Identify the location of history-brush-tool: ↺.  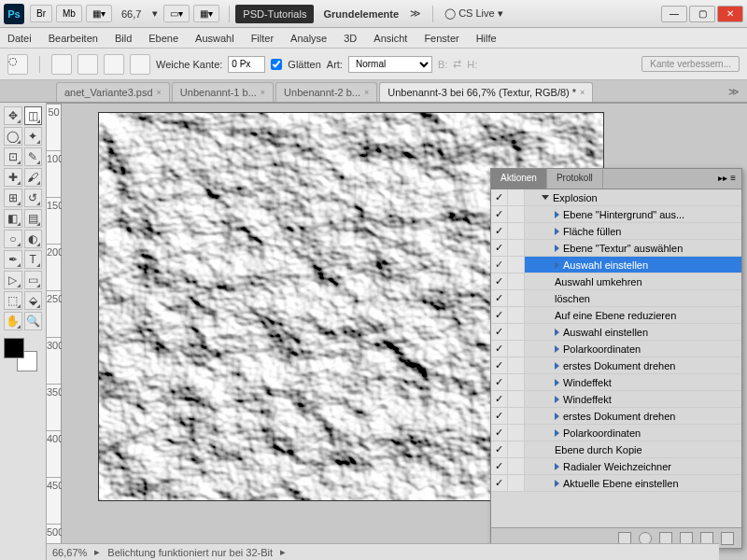
(34, 198).